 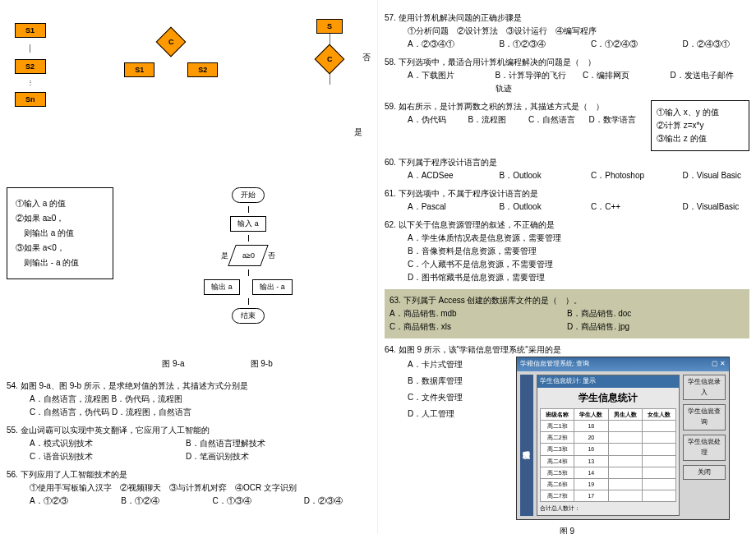 I want to click on table-row: 高二7班17, so click(x=608, y=496).